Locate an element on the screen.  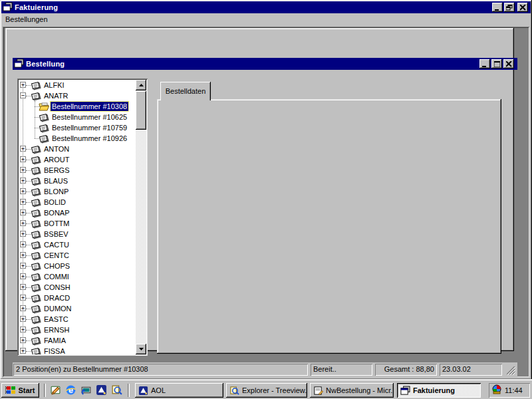
order-window-titlebar: Bestellung is located at coordinates (265, 64).